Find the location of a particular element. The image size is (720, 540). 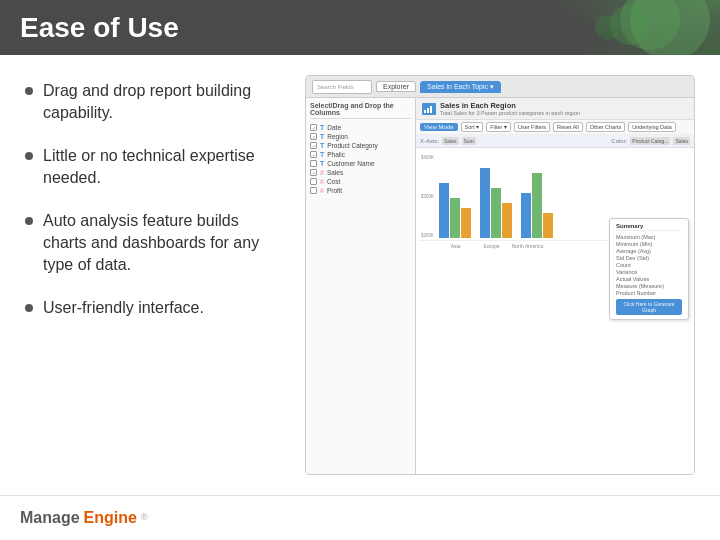

color-func: Sales is located at coordinates (682, 141).